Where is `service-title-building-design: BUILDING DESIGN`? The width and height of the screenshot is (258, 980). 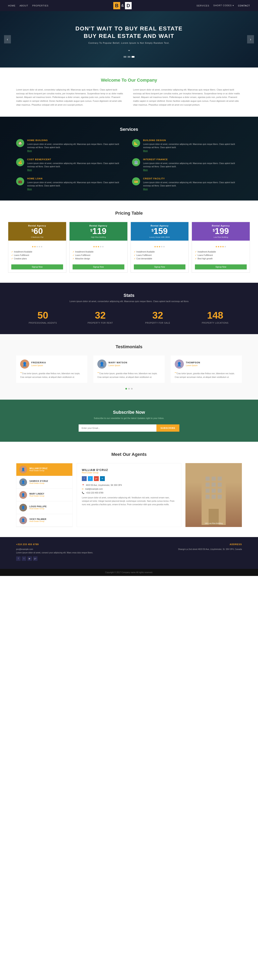 service-title-building-design: BUILDING DESIGN is located at coordinates (193, 140).